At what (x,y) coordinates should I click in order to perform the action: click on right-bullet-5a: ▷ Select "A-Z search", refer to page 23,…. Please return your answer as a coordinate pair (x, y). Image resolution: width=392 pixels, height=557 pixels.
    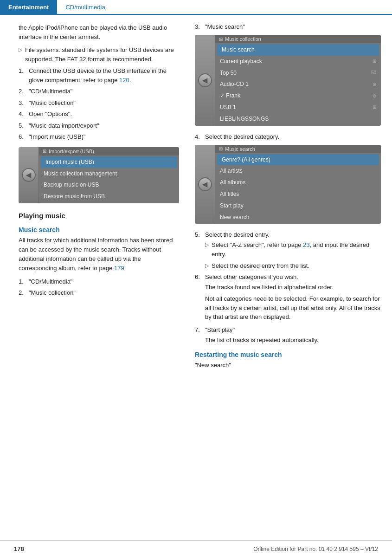
    Looking at the image, I should click on (293, 250).